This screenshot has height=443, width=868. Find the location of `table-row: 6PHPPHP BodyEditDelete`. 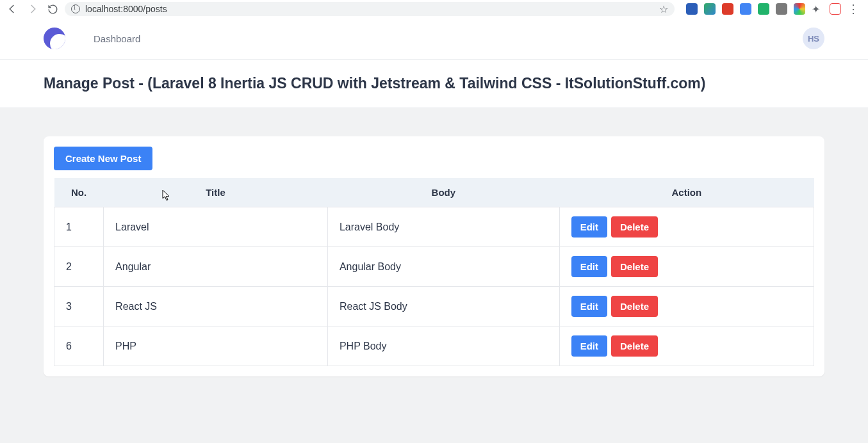

table-row: 6PHPPHP BodyEditDelete is located at coordinates (434, 346).